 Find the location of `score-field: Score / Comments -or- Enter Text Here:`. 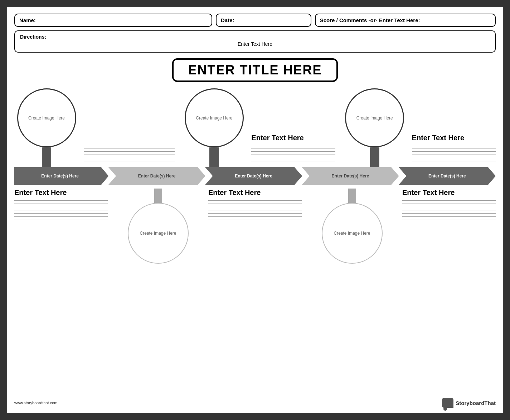

score-field: Score / Comments -or- Enter Text Here: is located at coordinates (405, 20).